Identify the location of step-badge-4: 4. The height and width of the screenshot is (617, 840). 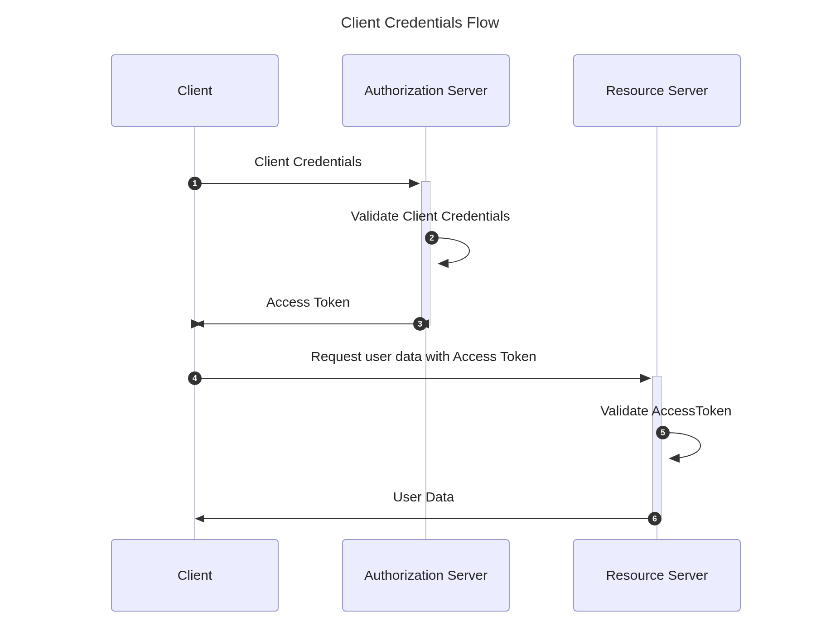
(195, 378).